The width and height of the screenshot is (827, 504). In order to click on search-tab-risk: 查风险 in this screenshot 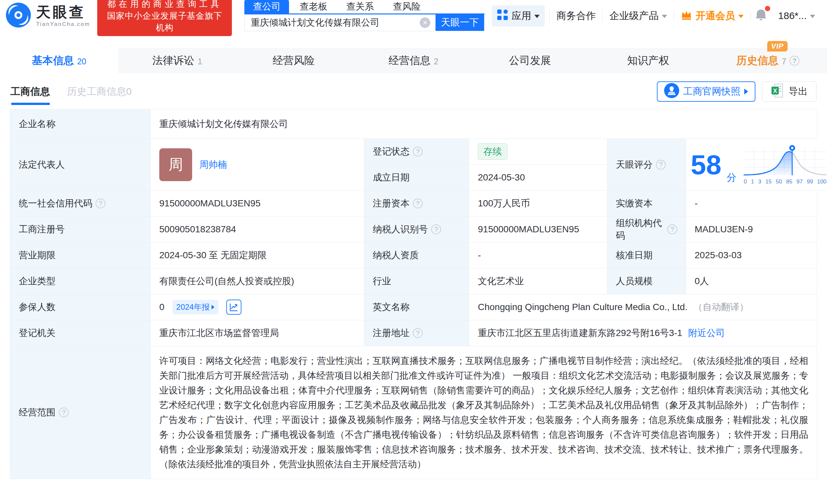, I will do `click(407, 7)`.